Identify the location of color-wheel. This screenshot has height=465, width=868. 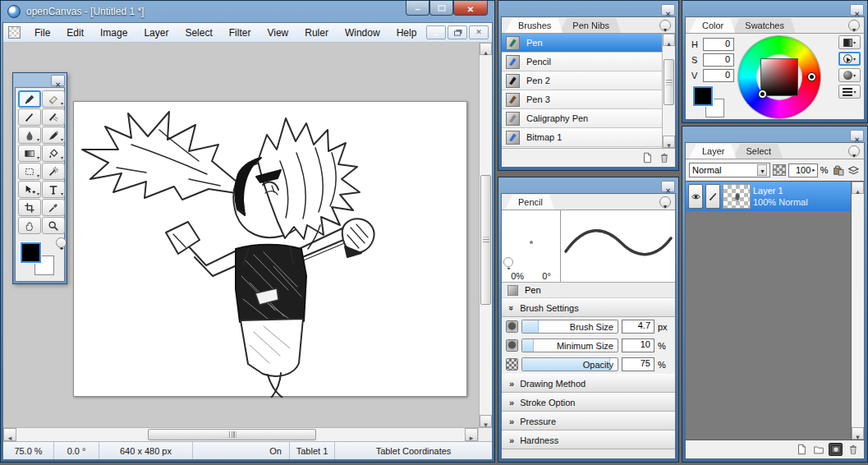
(779, 77).